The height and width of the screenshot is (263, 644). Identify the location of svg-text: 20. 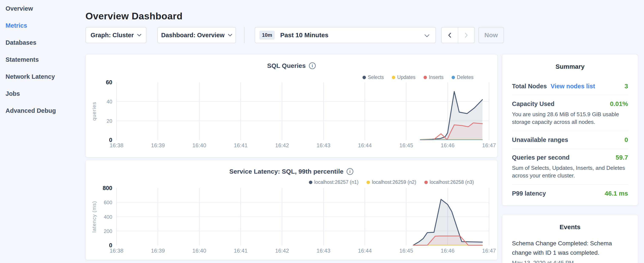
(110, 121).